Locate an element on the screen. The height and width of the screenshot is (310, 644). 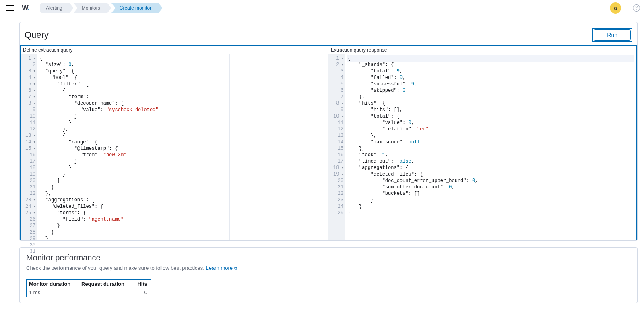
perf-header-hits: Hits is located at coordinates (141, 284).